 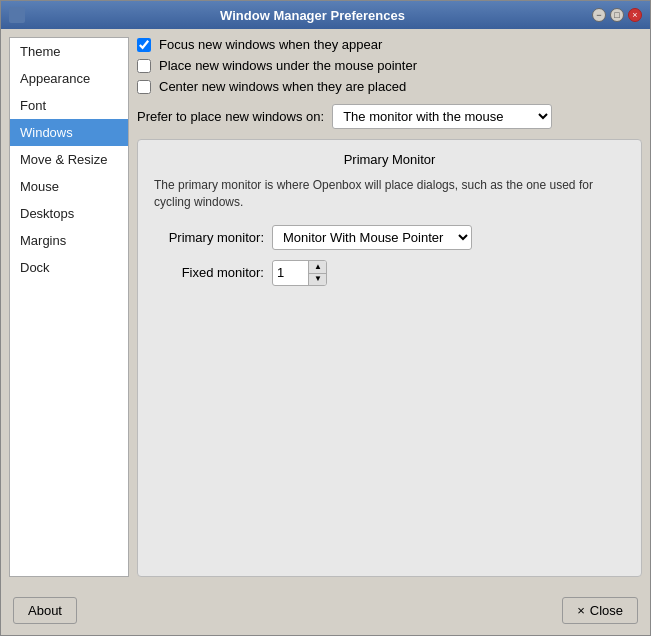 I want to click on focus-new-windows-checkbox, so click(x=144, y=45).